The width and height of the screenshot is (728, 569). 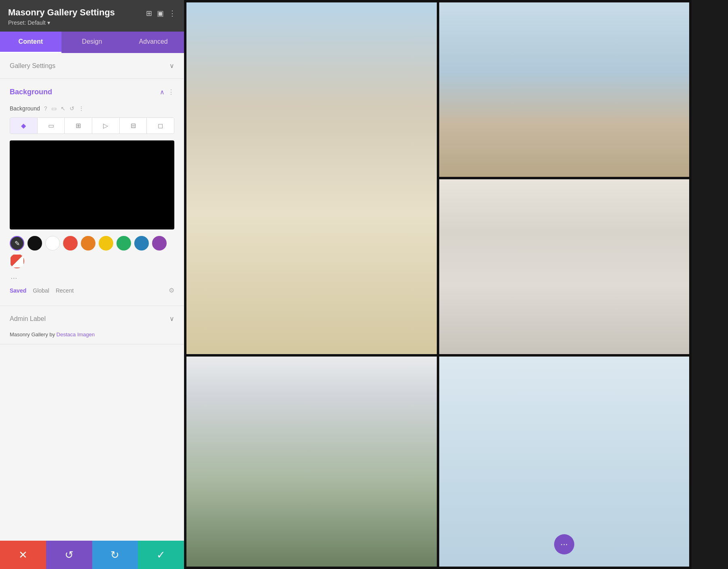 What do you see at coordinates (149, 13) in the screenshot?
I see `expand-icon: ⊞` at bounding box center [149, 13].